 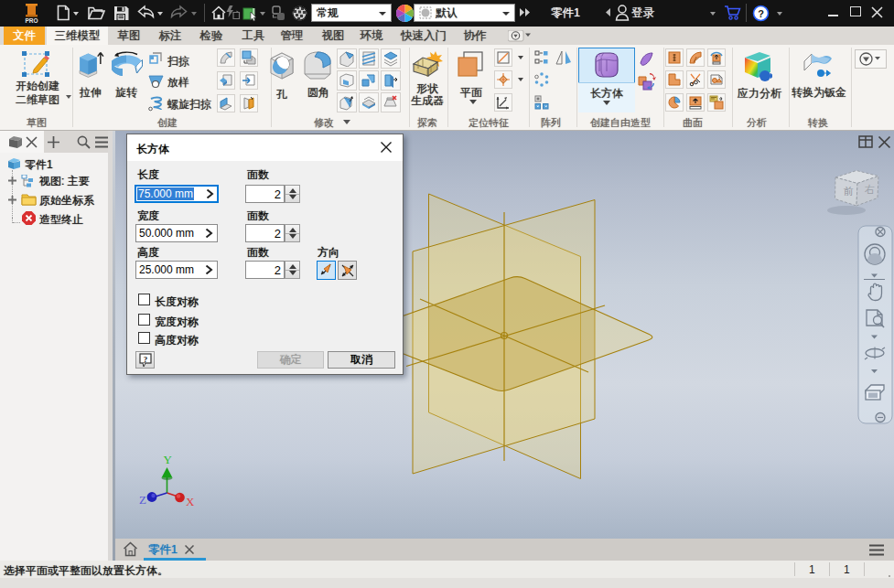 What do you see at coordinates (31, 20) in the screenshot?
I see `svg-text: PRO` at bounding box center [31, 20].